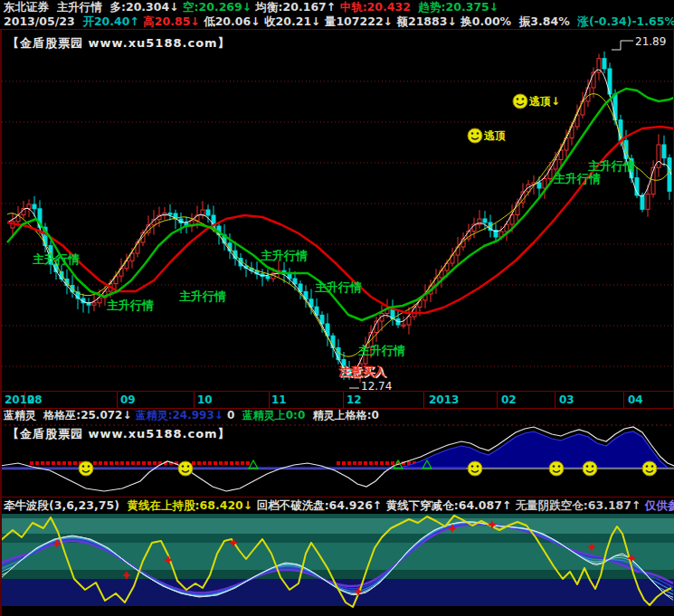 The image size is (674, 616). What do you see at coordinates (278, 415) in the screenshot?
I see `panel2-readout: 蓝精灵上0:0` at bounding box center [278, 415].